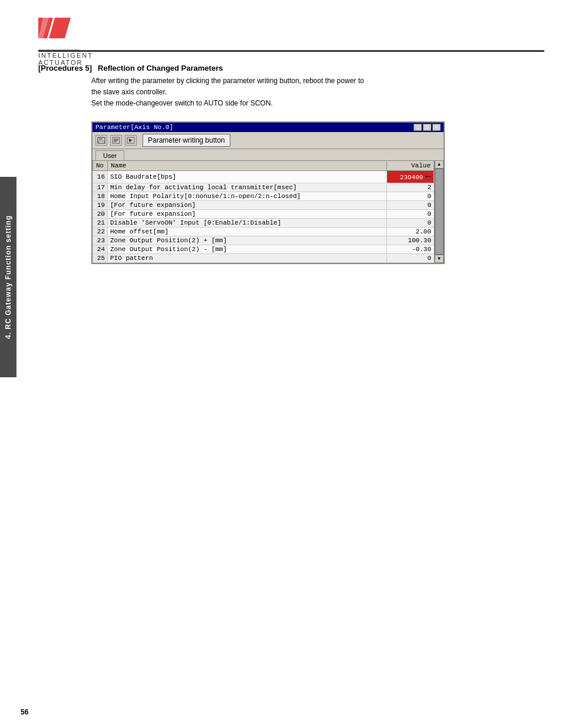  Describe the element at coordinates (264, 177) in the screenshot. I see `table-row: 16SIO Baudrate[bps]230400←` at that location.